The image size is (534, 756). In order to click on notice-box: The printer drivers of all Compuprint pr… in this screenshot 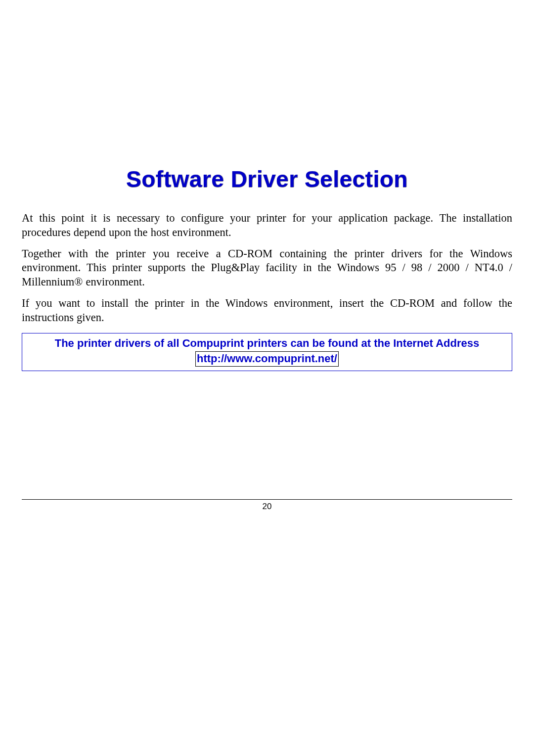, I will do `click(267, 352)`.